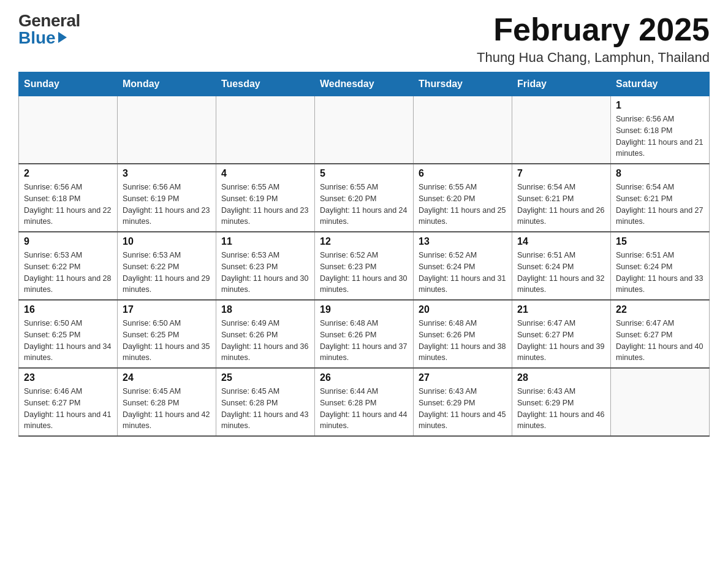 This screenshot has width=728, height=563. I want to click on day-info: Sunrise: 6:46 AM Sunset: 6:27 PM Dayligh…, so click(68, 408).